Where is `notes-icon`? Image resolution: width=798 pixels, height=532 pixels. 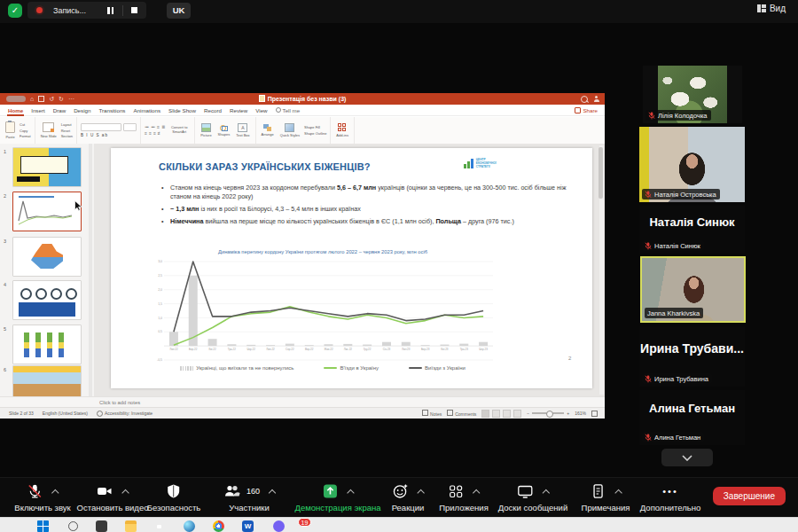 notes-icon is located at coordinates (426, 413).